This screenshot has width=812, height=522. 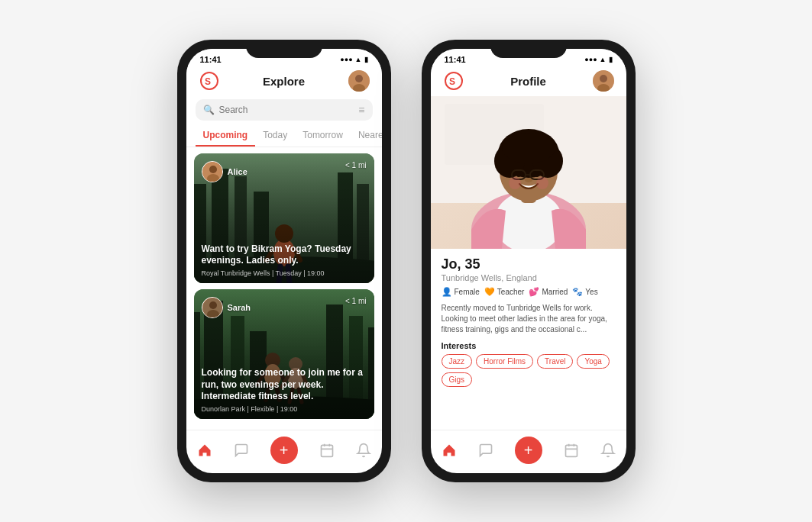 What do you see at coordinates (608, 450) in the screenshot?
I see `nav-bell-profile` at bounding box center [608, 450].